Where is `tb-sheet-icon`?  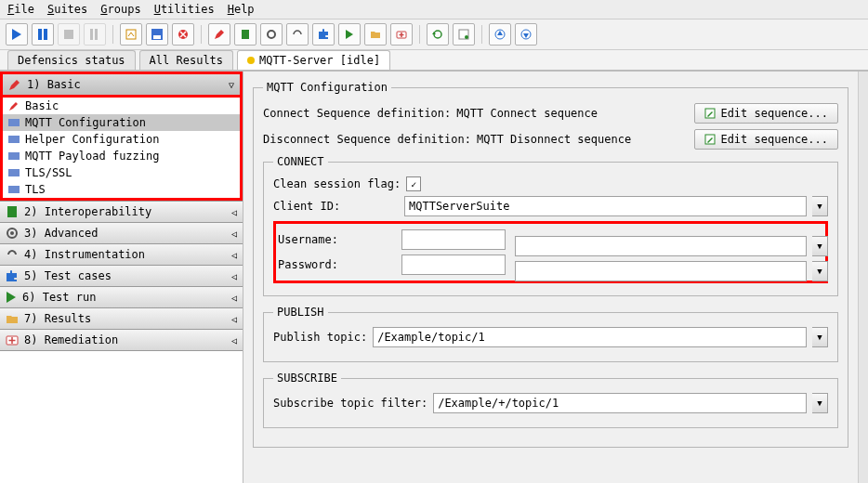
tb-sheet-icon is located at coordinates (464, 34).